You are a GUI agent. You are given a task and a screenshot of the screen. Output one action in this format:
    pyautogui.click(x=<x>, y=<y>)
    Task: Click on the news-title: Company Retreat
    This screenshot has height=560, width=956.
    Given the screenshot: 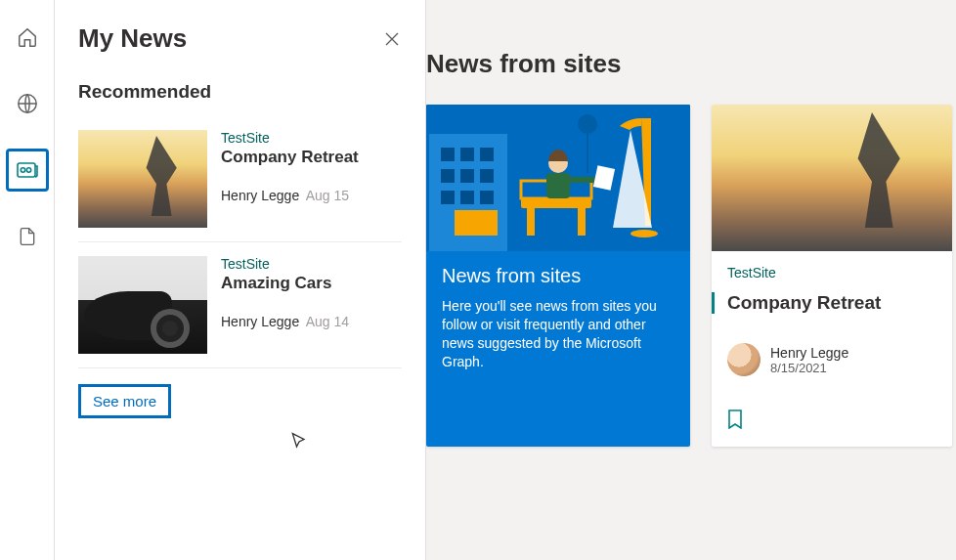 What is the action you would take?
    pyautogui.click(x=311, y=157)
    